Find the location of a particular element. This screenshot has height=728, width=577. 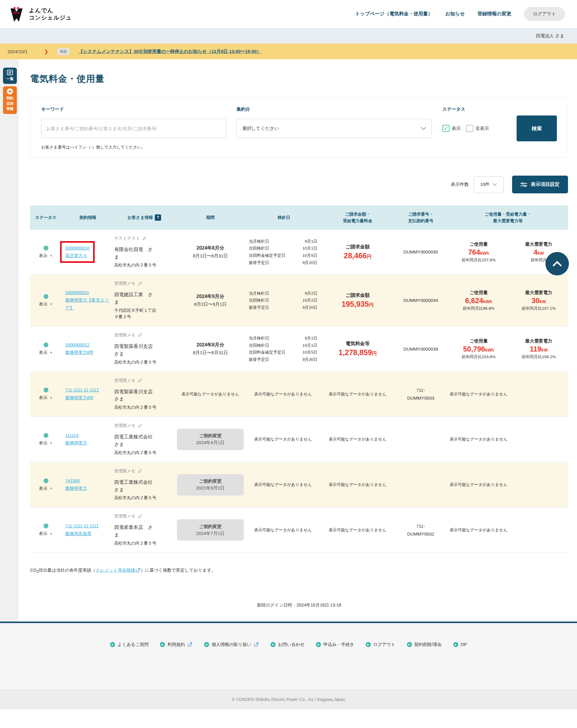

footer-link-label: お問い合わせ is located at coordinates (291, 644).